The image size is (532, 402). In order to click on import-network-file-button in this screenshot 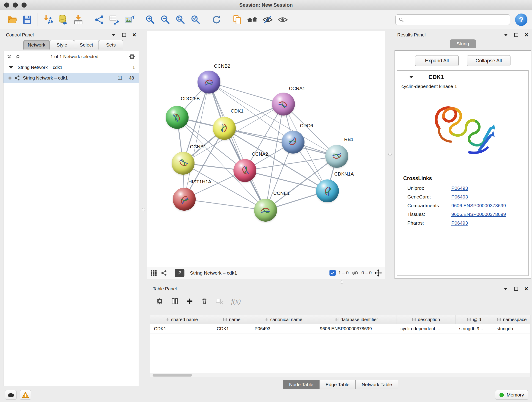, I will do `click(48, 20)`.